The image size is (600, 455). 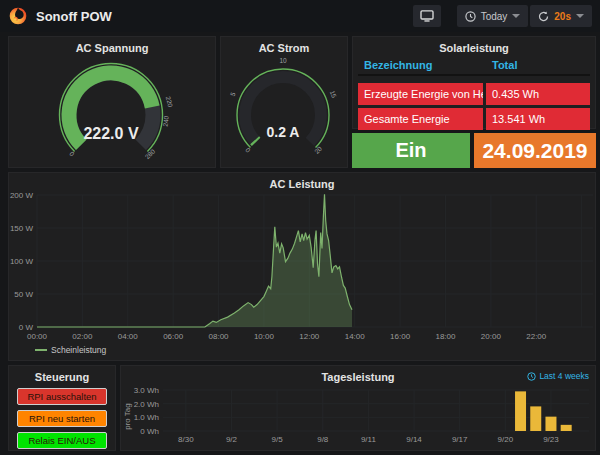 I want to click on svg-text: 18:00, so click(x=446, y=336).